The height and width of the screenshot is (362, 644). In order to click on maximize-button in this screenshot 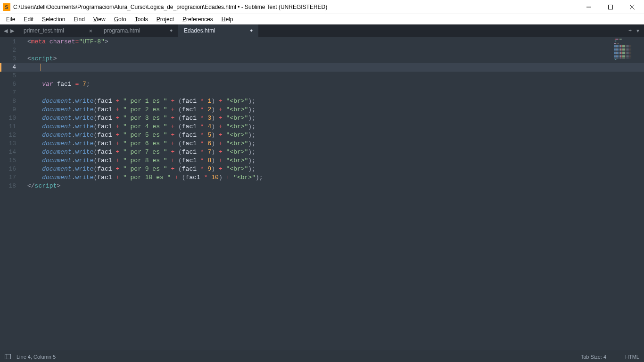, I will do `click(611, 7)`.